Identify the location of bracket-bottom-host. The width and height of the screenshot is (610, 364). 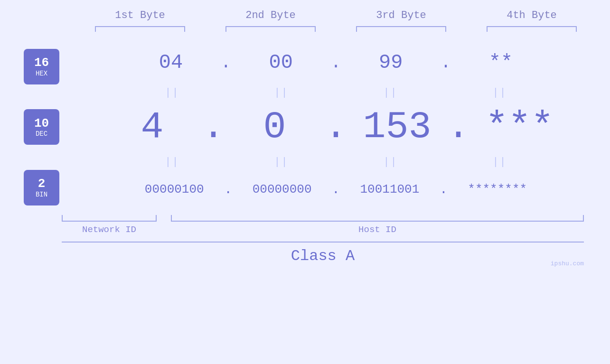
(377, 218).